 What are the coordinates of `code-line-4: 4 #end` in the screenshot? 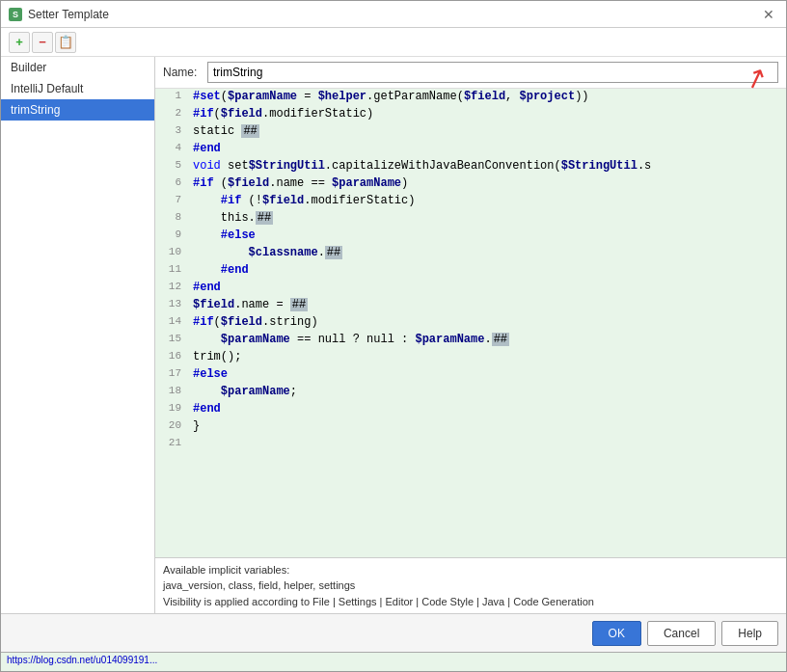 It's located at (471, 149).